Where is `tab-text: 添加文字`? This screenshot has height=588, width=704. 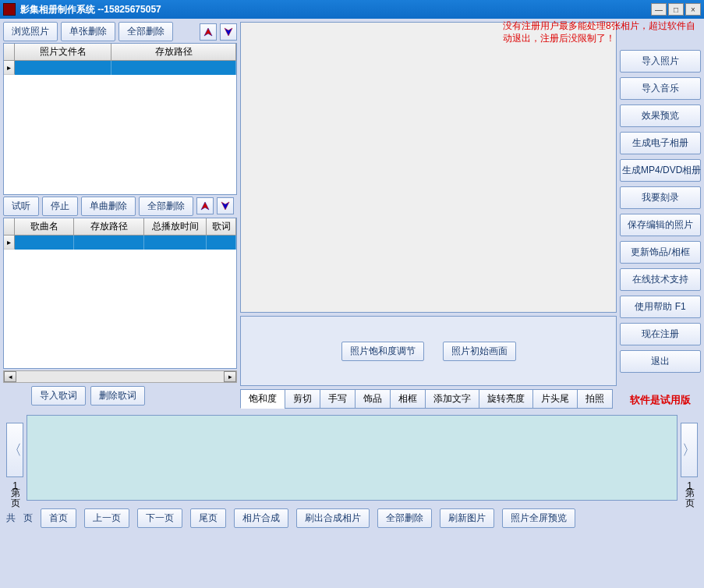 tab-text: 添加文字 is located at coordinates (452, 399).